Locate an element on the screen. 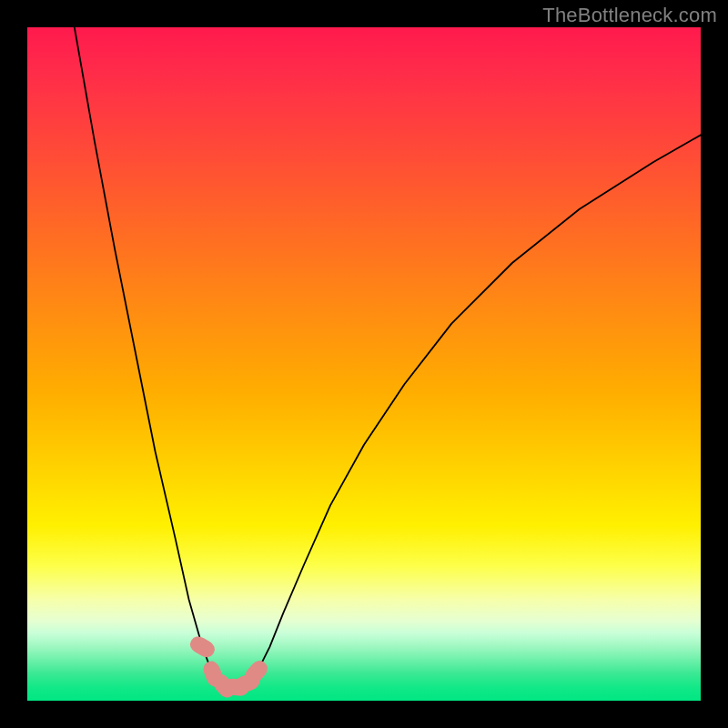 The width and height of the screenshot is (728, 728). highlight-marker is located at coordinates (202, 647).